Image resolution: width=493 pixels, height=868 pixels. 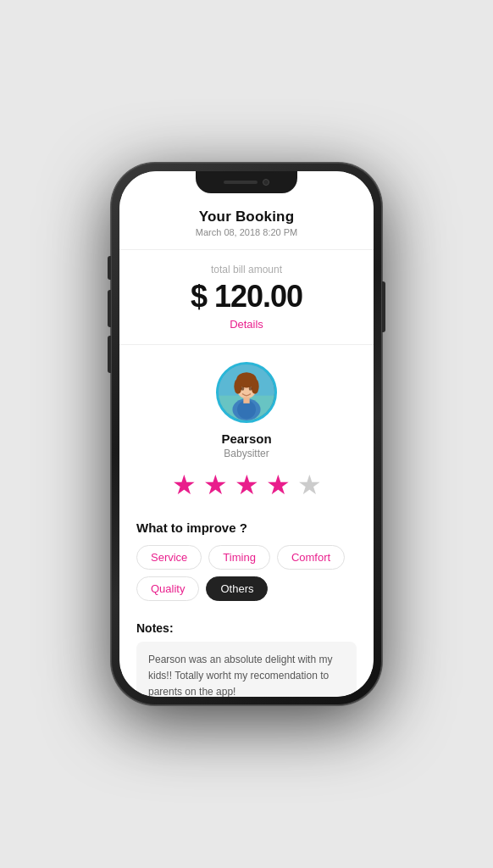 I want to click on star-3: ★, so click(x=247, y=485).